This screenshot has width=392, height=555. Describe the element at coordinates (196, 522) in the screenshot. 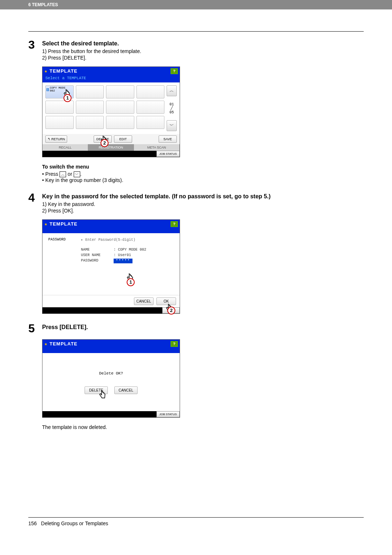

I see `page-footer: 156 Deleting Groups or Templates` at that location.